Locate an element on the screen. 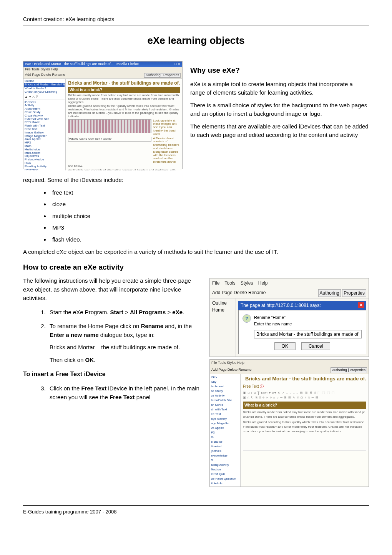 The width and height of the screenshot is (392, 555). list-item: free text is located at coordinates (209, 193).